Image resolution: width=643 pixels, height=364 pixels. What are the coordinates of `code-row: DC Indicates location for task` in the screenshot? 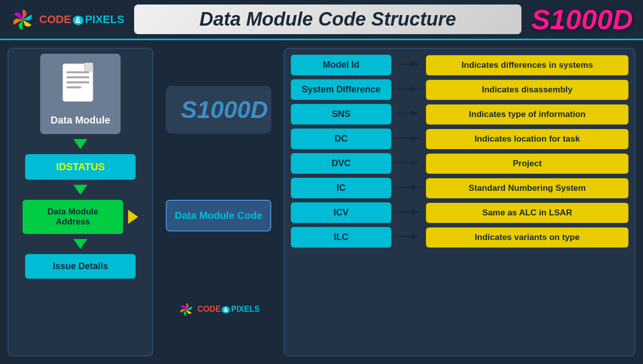 It's located at (460, 139).